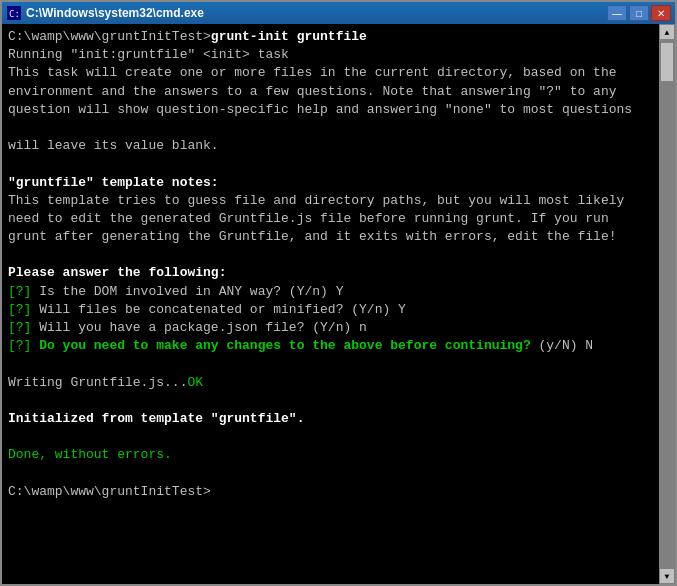 This screenshot has width=677, height=586. What do you see at coordinates (667, 304) in the screenshot?
I see `scroll-track` at bounding box center [667, 304].